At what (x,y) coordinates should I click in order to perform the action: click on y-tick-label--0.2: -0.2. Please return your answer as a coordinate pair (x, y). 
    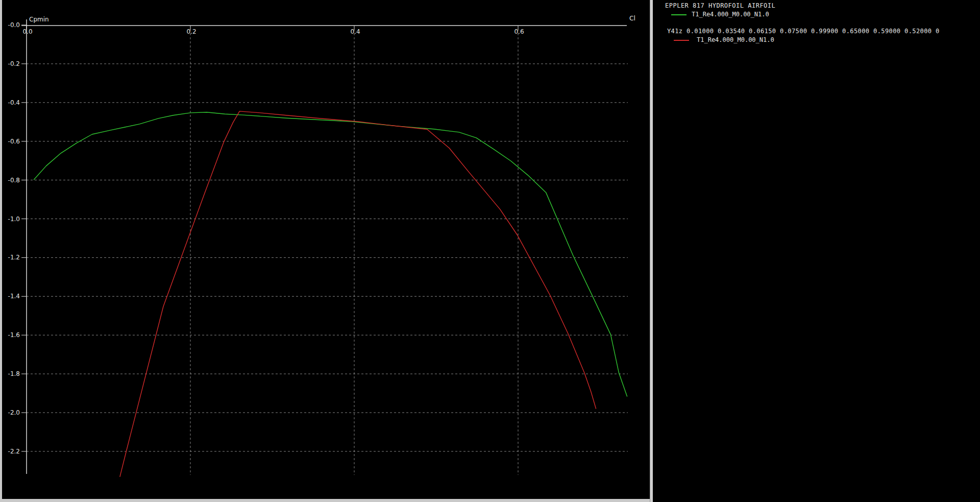
    Looking at the image, I should click on (14, 64).